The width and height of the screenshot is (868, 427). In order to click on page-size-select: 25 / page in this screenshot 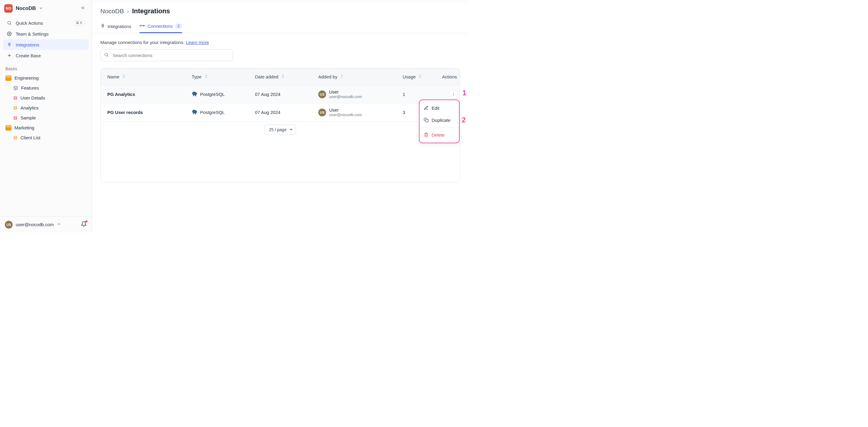, I will do `click(280, 130)`.